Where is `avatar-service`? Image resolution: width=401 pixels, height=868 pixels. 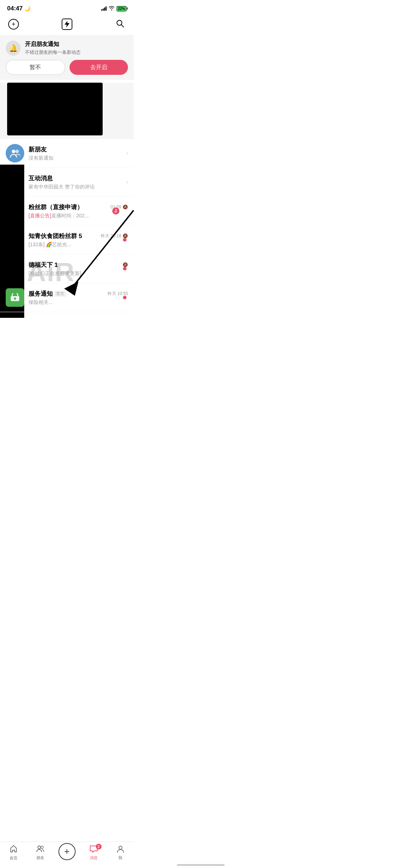 avatar-service is located at coordinates (15, 298).